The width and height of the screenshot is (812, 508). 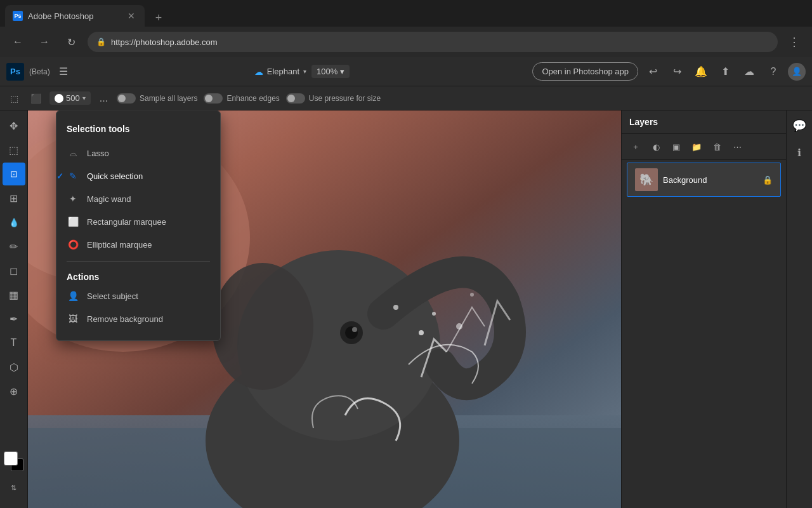 What do you see at coordinates (797, 72) in the screenshot?
I see `user-avatar: 👤` at bounding box center [797, 72].